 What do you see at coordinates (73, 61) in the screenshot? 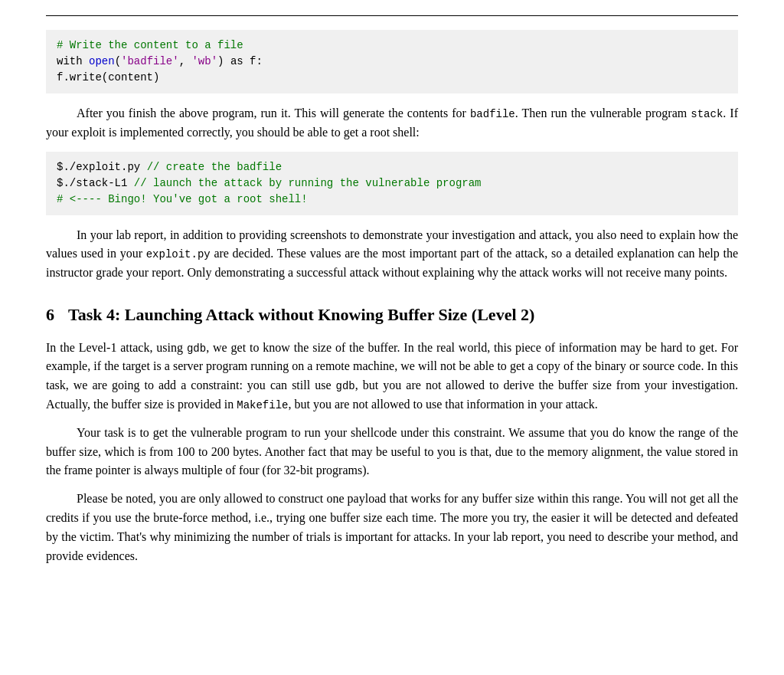
I see `code-text: with` at bounding box center [73, 61].